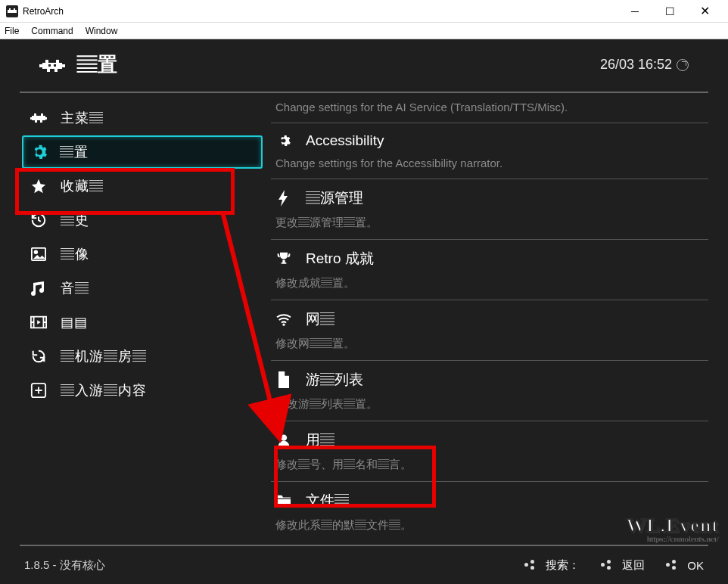 The width and height of the screenshot is (728, 584). Describe the element at coordinates (39, 220) in the screenshot. I see `history-icon` at that location.